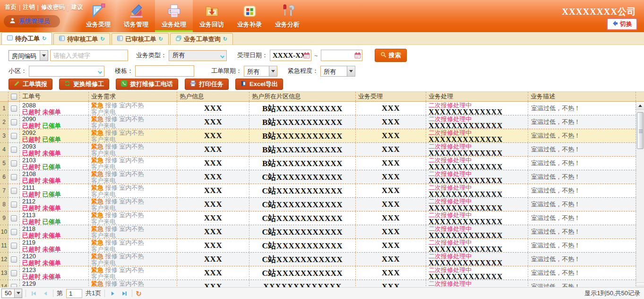 Image resolution: width=644 pixels, height=299 pixels. I want to click on building-input, so click(164, 71).